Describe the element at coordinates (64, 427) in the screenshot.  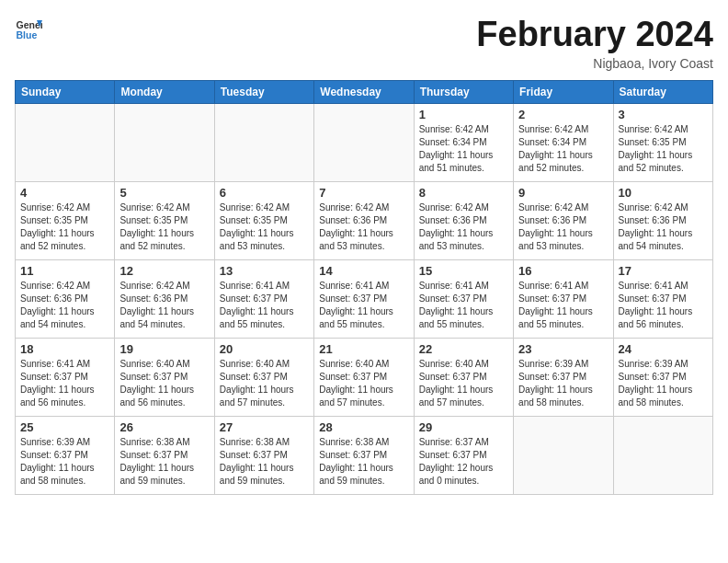
I see `cell-date: 25` at that location.